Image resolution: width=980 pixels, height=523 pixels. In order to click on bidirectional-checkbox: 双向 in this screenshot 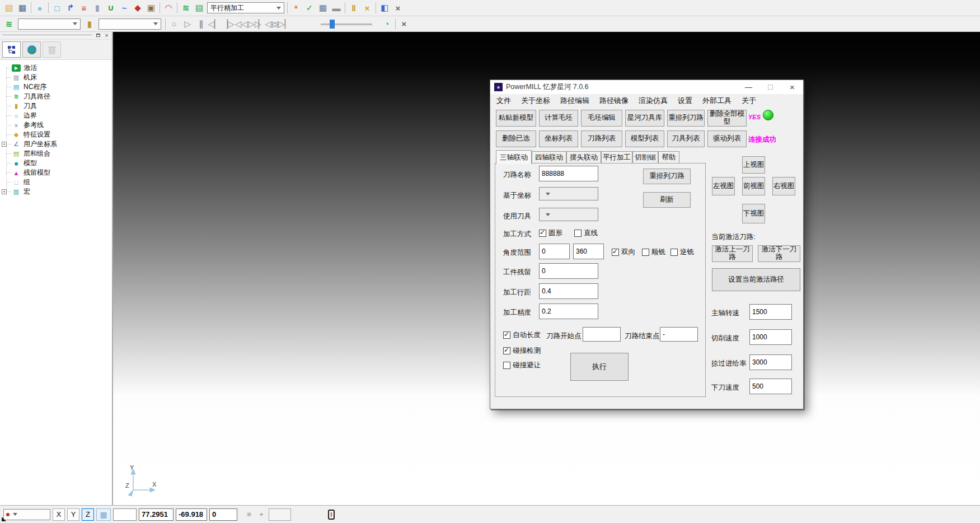, I will do `click(623, 252)`.